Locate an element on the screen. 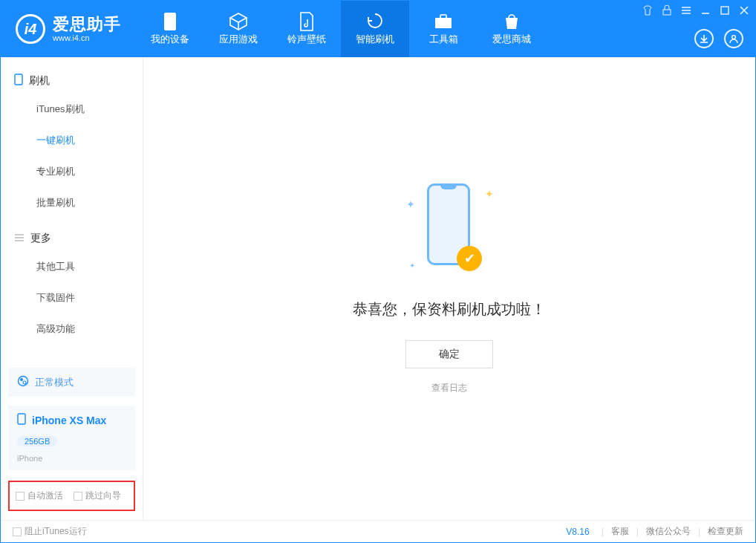  nav-label: 铃声壁纸 is located at coordinates (307, 39).